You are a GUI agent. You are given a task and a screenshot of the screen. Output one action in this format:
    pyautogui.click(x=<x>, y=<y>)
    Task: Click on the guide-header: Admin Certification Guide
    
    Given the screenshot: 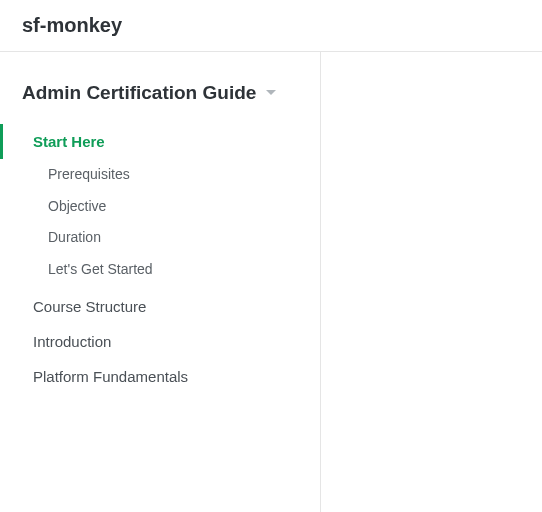 What is the action you would take?
    pyautogui.click(x=160, y=93)
    